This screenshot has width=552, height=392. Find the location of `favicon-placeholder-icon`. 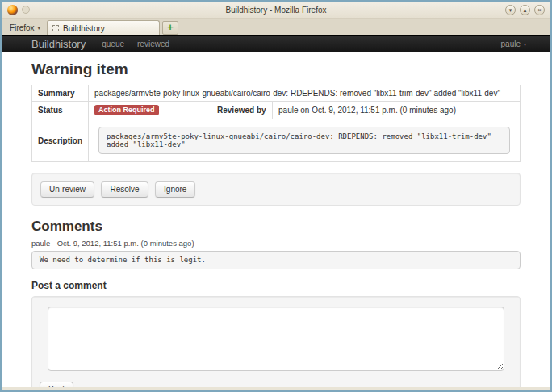

favicon-placeholder-icon is located at coordinates (56, 28).